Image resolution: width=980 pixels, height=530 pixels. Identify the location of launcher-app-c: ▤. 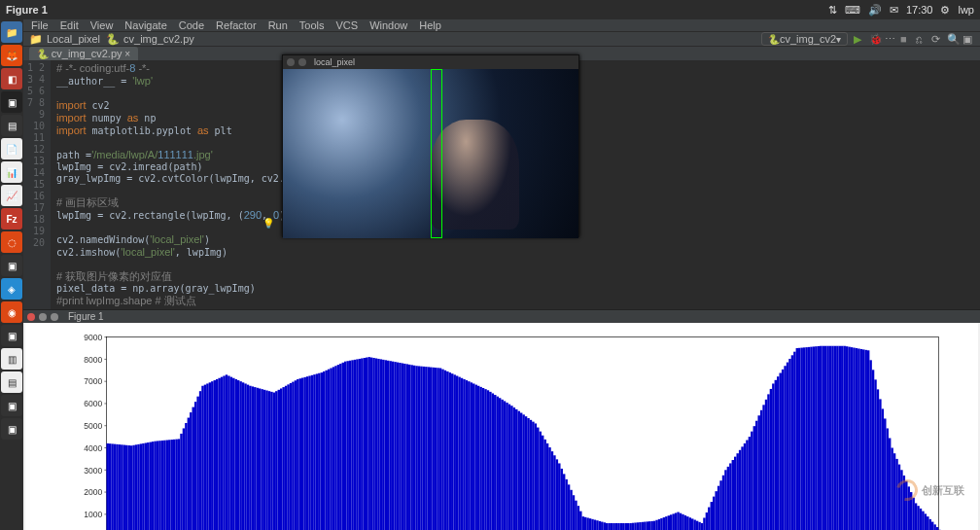
(12, 382).